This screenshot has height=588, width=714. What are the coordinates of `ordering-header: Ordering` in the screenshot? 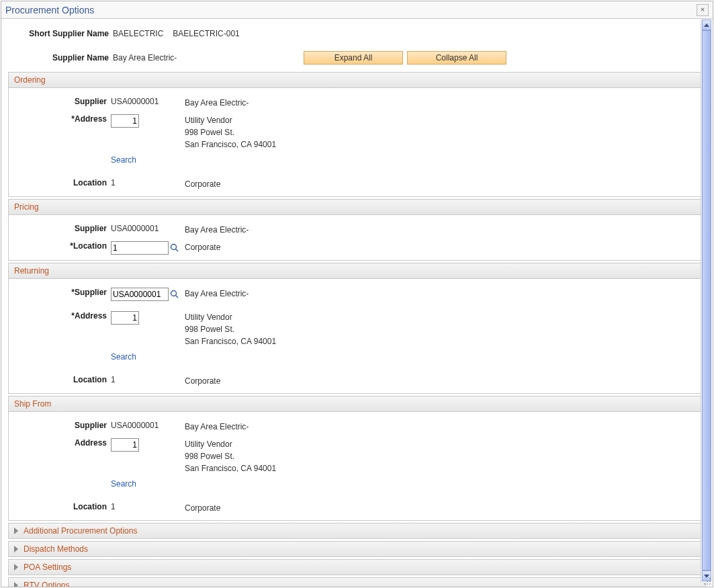 It's located at (357, 81).